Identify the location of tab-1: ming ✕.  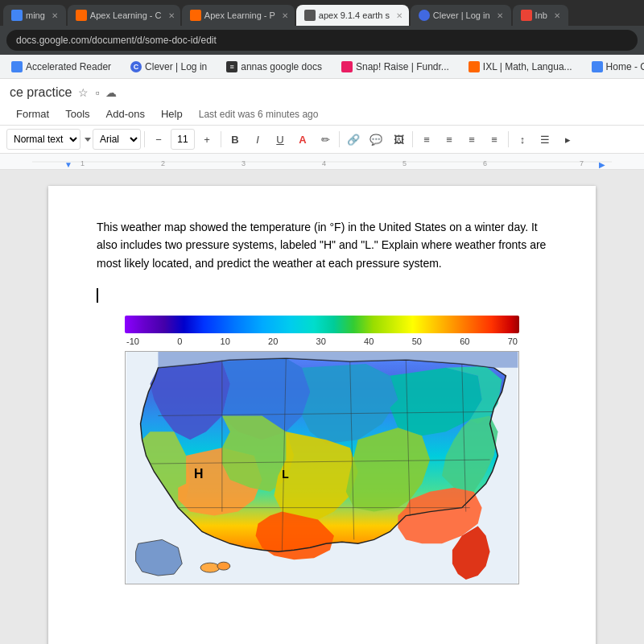
(35, 15).